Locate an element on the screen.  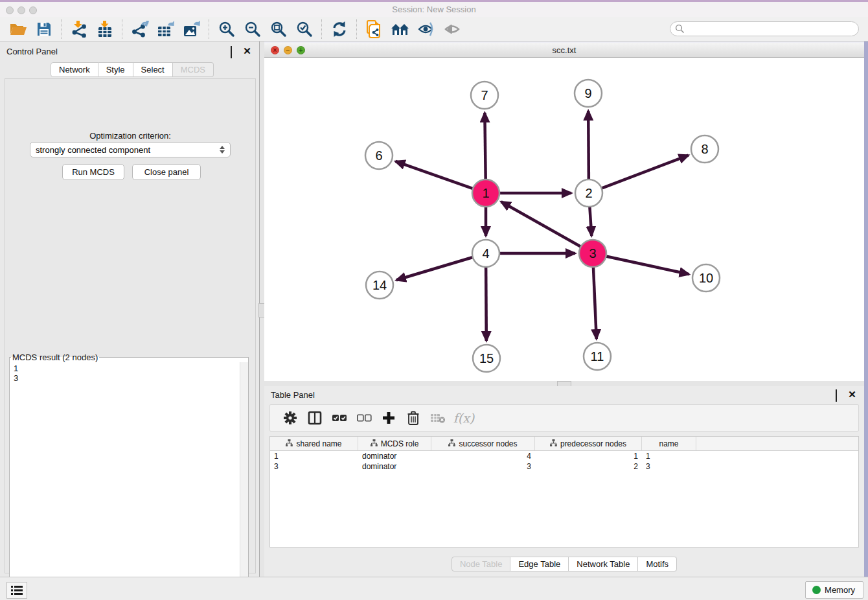
function-builder-icon: f(x) is located at coordinates (463, 418).